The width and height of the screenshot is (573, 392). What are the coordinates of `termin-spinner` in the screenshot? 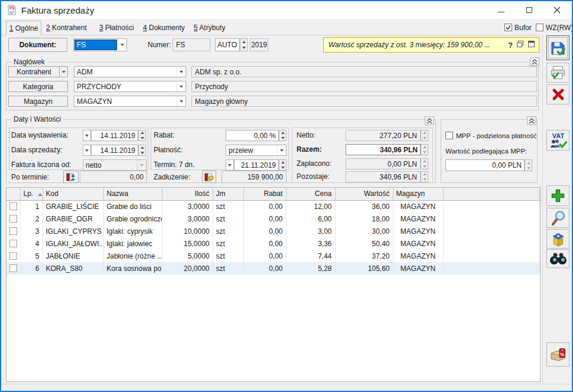 It's located at (282, 165).